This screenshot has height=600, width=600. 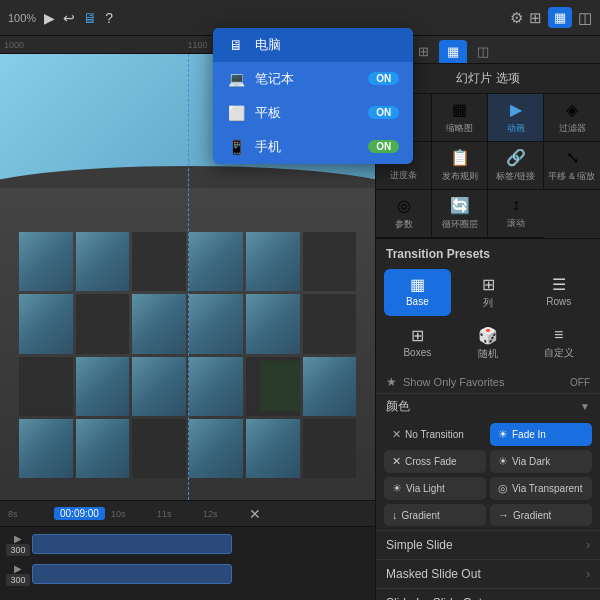 What do you see at coordinates (488, 336) in the screenshot?
I see `random-tab-icon: 🎲` at bounding box center [488, 336].